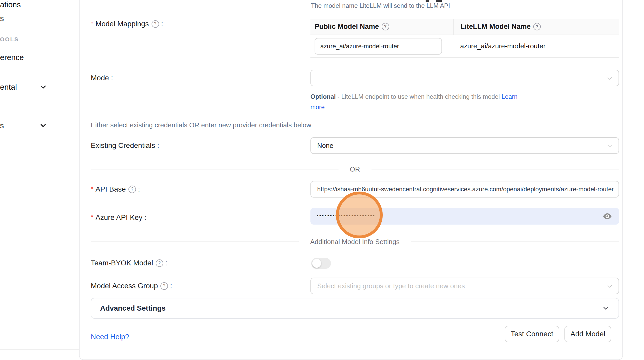 Image resolution: width=644 pixels, height=360 pixels. What do you see at coordinates (110, 337) in the screenshot?
I see `need-help-link: Need Help?` at bounding box center [110, 337].